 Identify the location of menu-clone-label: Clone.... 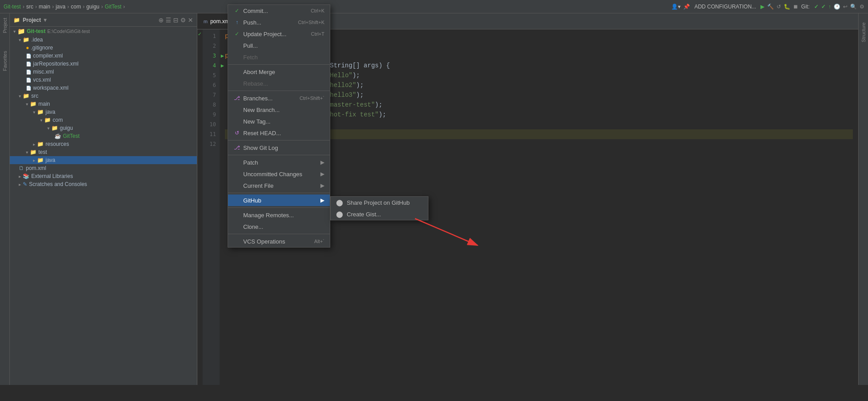
(253, 227).